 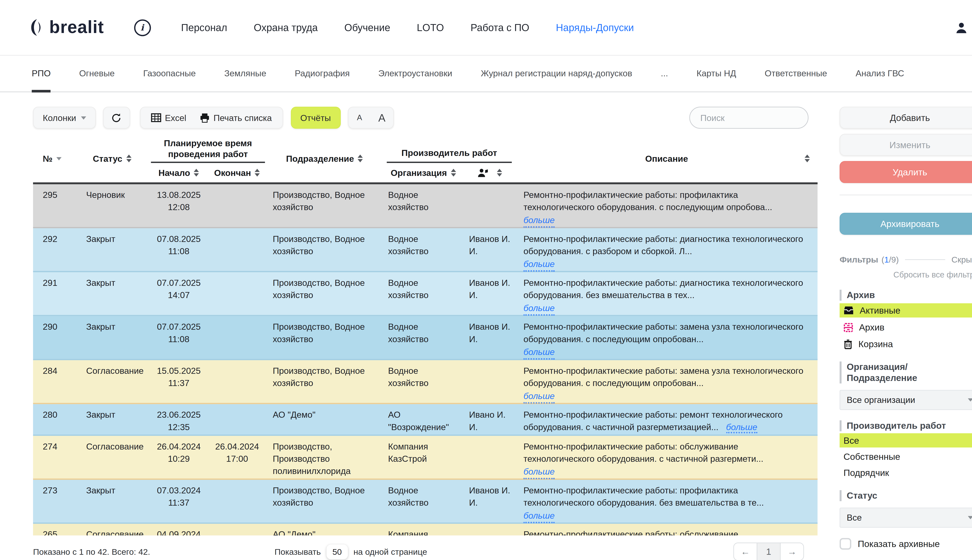 What do you see at coordinates (430, 28) in the screenshot?
I see `nav-item: LOTO` at bounding box center [430, 28].